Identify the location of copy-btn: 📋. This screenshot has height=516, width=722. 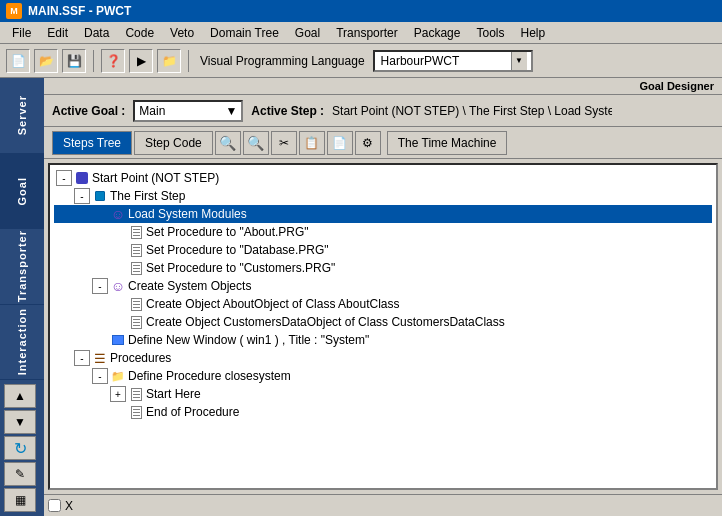
(312, 143).